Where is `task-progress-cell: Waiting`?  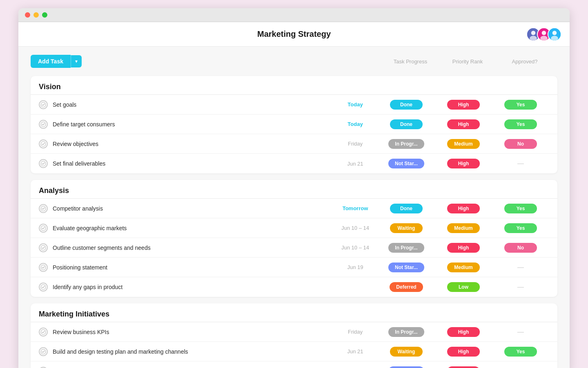
task-progress-cell: Waiting is located at coordinates (406, 228).